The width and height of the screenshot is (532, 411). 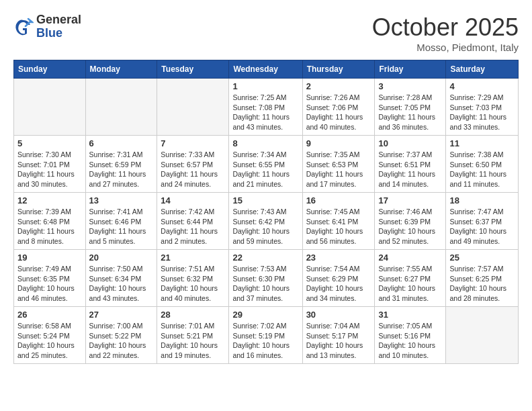 What do you see at coordinates (339, 107) in the screenshot?
I see `calendar-cell: 2Sunrise: 7:26 AMSunset: 7:06 PMDaylight…` at bounding box center [339, 107].